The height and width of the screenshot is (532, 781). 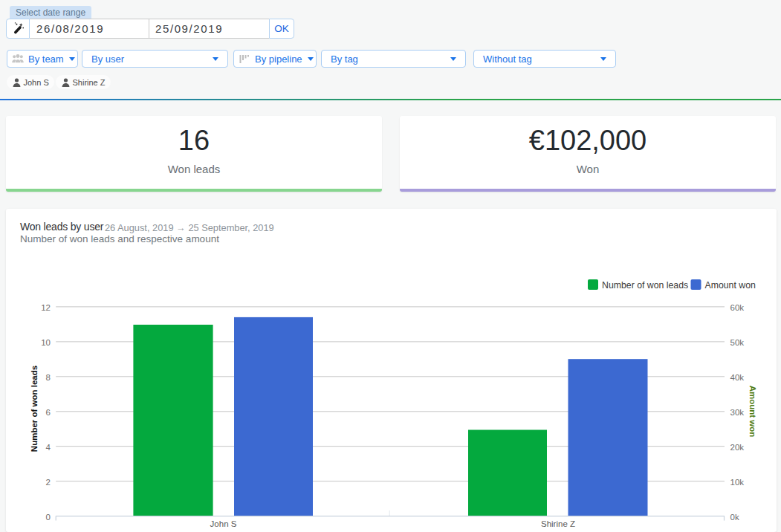 I want to click on svg-text: 6, so click(x=48, y=412).